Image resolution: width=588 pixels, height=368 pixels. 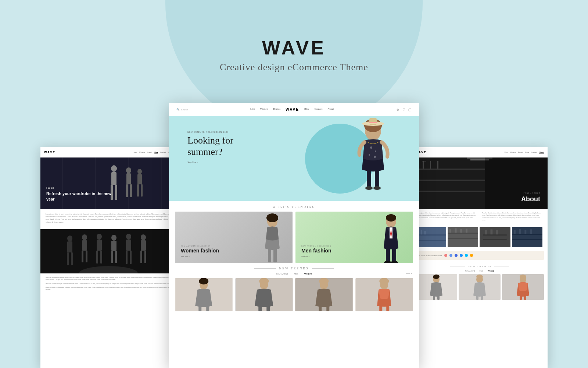 I want to click on center-trending-text: What's trending, so click(x=294, y=207).